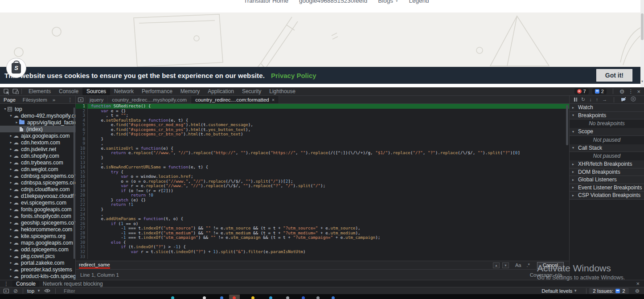  What do you see at coordinates (388, 2) in the screenshot?
I see `site-nav-link-blogs: Blogs∨` at bounding box center [388, 2].